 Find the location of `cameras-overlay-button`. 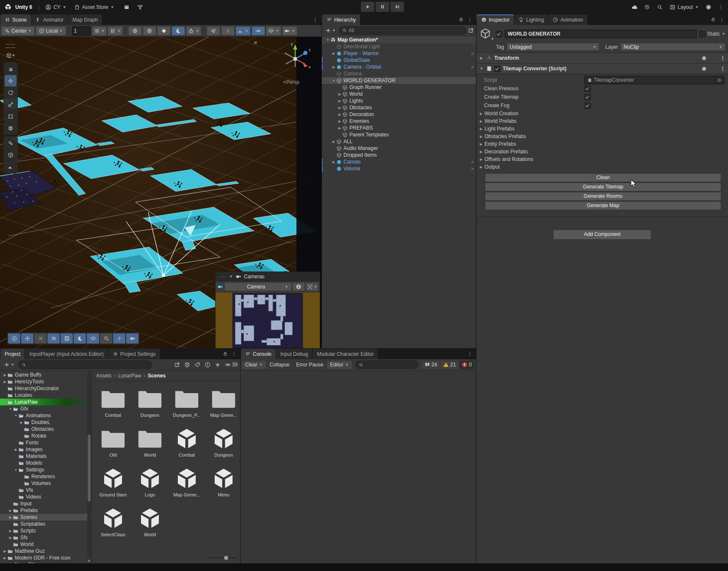

cameras-overlay-button is located at coordinates (132, 338).